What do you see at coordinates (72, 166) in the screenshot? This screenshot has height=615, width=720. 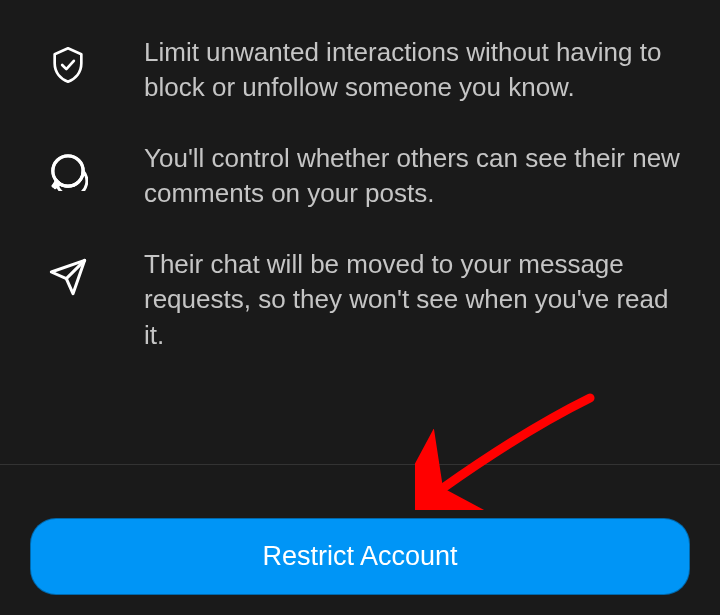 I see `comment-icon` at bounding box center [72, 166].